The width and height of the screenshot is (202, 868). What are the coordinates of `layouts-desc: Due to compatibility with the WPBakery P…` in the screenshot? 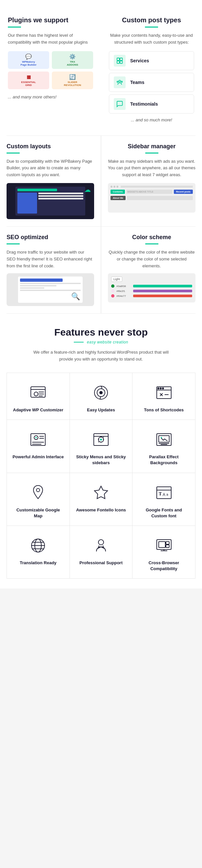 It's located at (50, 168).